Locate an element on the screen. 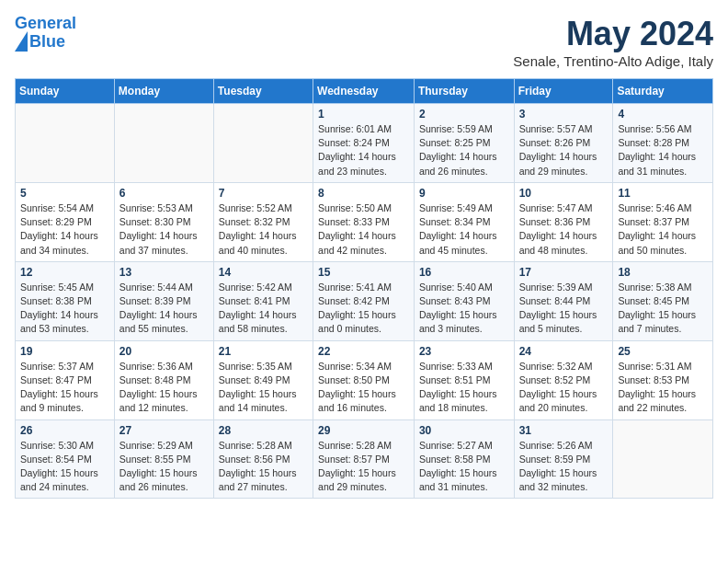 This screenshot has height=563, width=728. calendar-day-cell: 11Sunrise: 5:46 AMSunset: 8:37 PMDayligh… is located at coordinates (664, 222).